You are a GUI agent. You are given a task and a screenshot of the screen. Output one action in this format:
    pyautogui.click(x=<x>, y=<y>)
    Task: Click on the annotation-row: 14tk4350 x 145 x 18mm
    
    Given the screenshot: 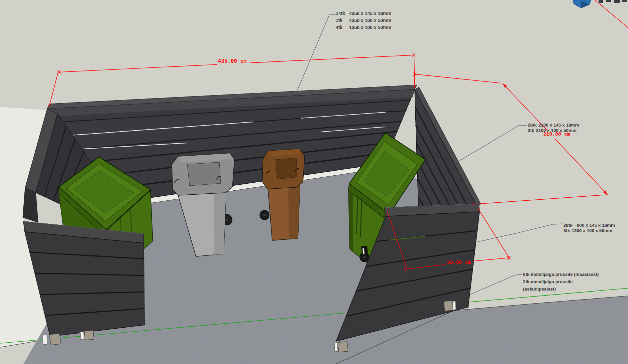 What is the action you would take?
    pyautogui.click(x=363, y=13)
    